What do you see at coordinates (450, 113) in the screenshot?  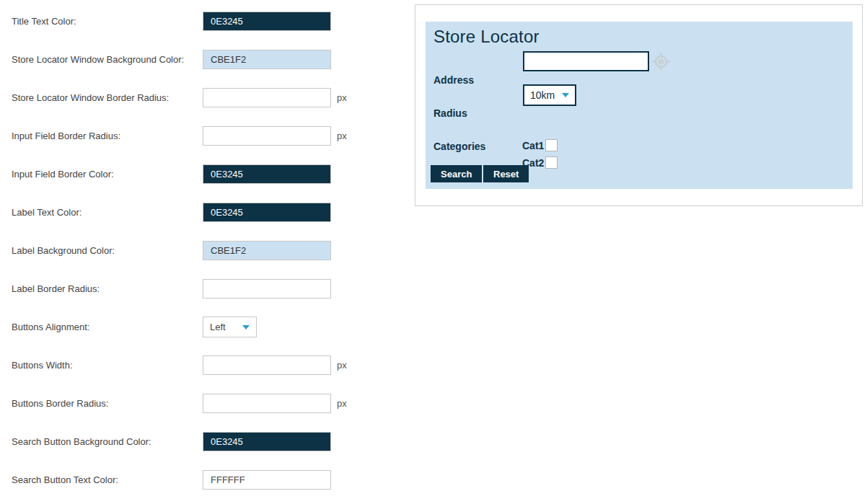 I see `radius-label: Radius` at bounding box center [450, 113].